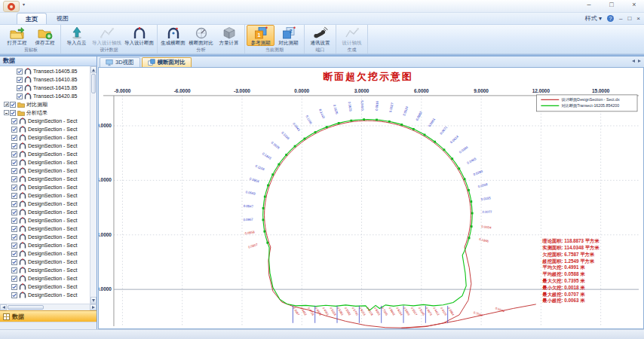 The height and width of the screenshot is (339, 644). What do you see at coordinates (612, 5) in the screenshot?
I see `window-maximize-button: □` at bounding box center [612, 5].